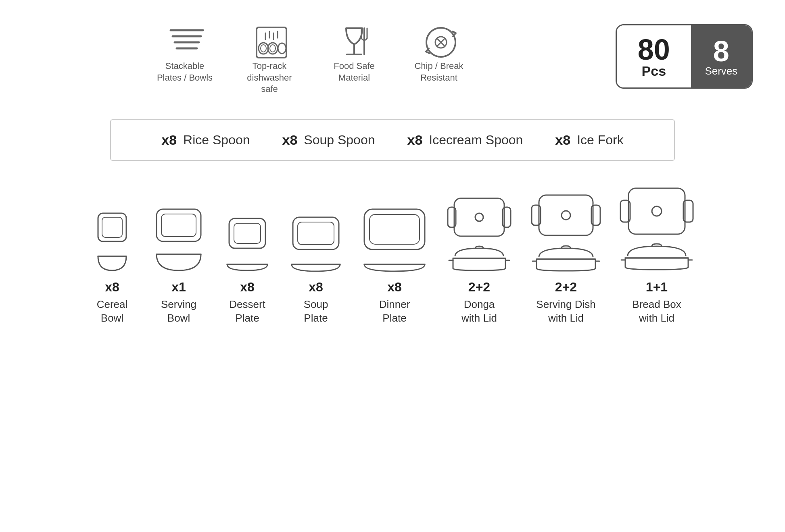  What do you see at coordinates (657, 229) in the screenshot?
I see `bread-box-icon-area` at bounding box center [657, 229].